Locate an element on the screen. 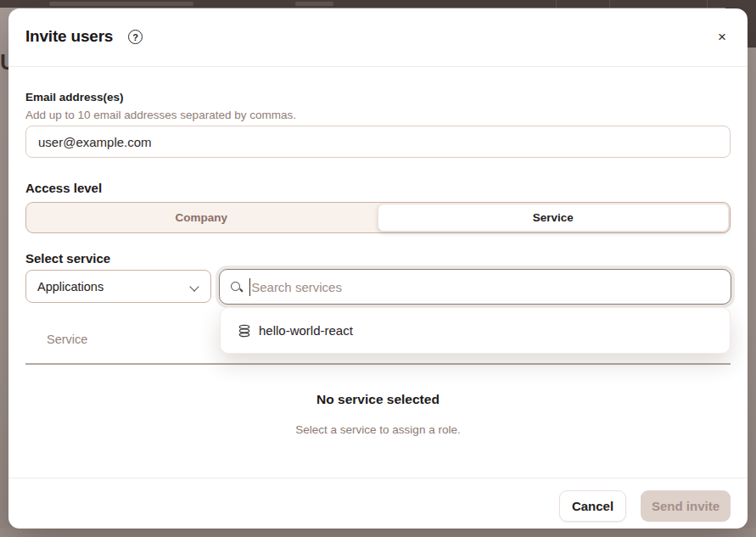  backdrop-bottom-strip is located at coordinates (378, 533).